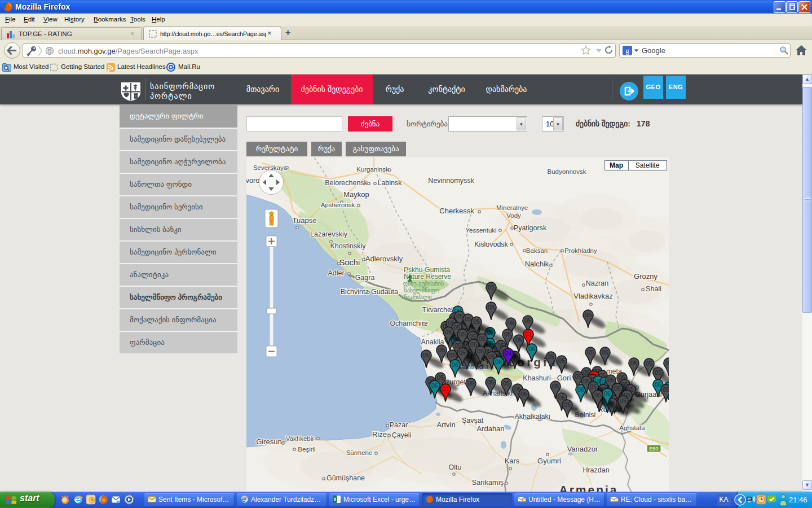  Describe the element at coordinates (491, 244) in the screenshot. I see `svg-text: Kislovodsk` at that location.